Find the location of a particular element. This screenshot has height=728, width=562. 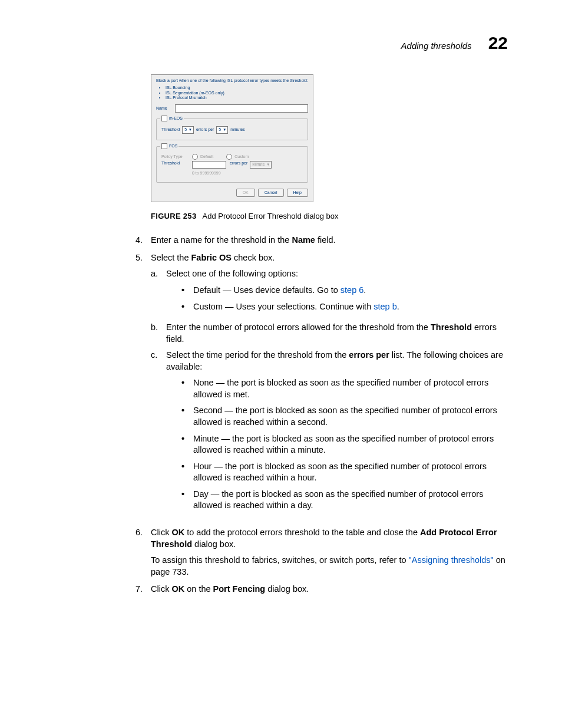

meos-threshold-label: Threshold is located at coordinates (171, 130).